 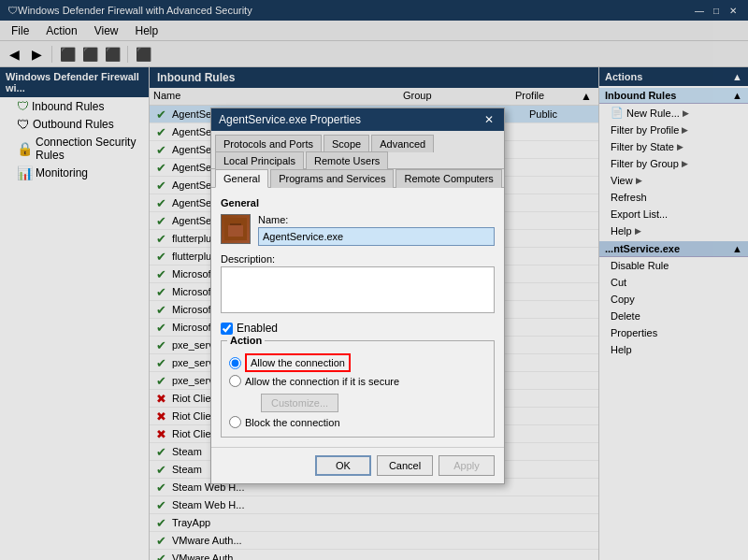 I want to click on tab-remote-users: Remote Users, so click(x=347, y=161).